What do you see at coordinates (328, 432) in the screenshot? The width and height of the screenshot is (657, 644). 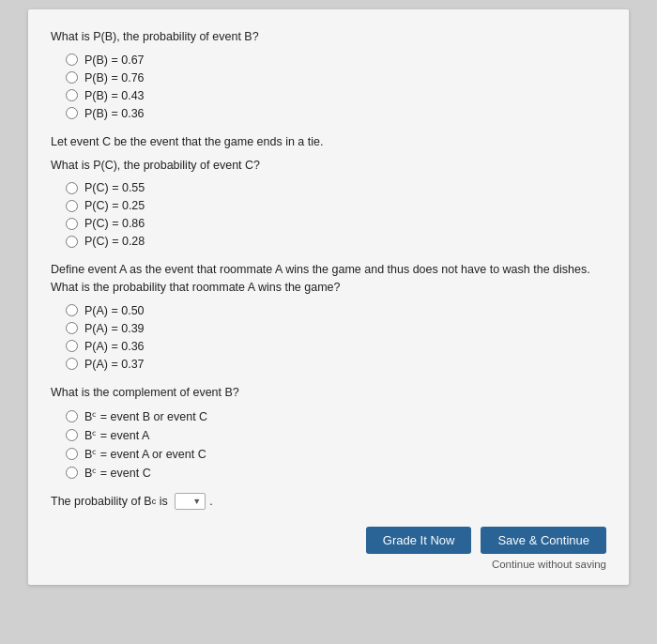 I see `question-complement-block: What is the complement of event B? Bᶜ = …` at bounding box center [328, 432].